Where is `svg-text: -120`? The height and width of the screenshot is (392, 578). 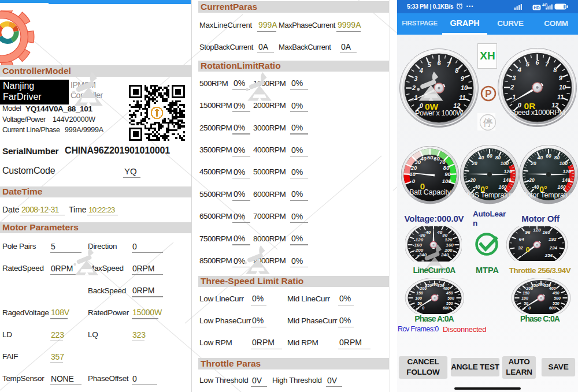 svg-text: -120 is located at coordinates (418, 240).